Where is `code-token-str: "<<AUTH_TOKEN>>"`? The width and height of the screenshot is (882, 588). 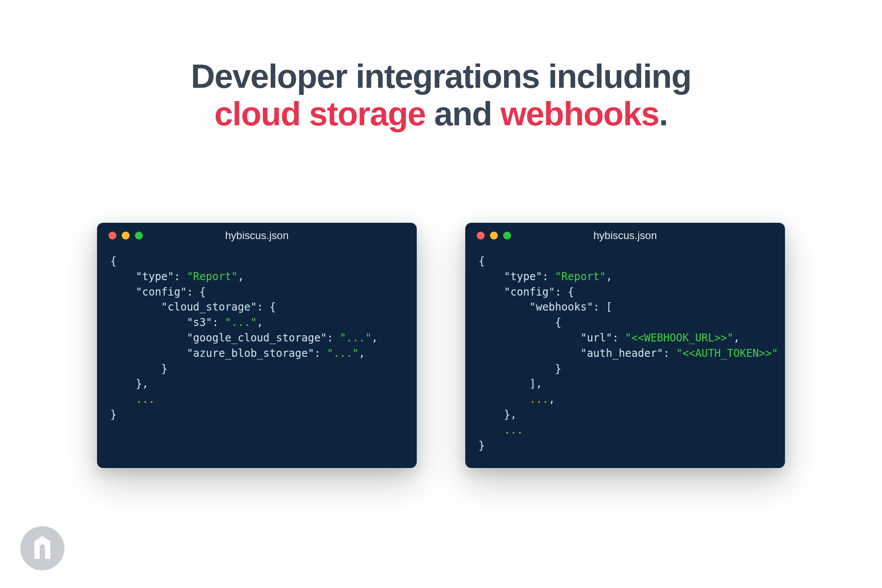 code-token-str: "<<AUTH_TOKEN>>" is located at coordinates (727, 353).